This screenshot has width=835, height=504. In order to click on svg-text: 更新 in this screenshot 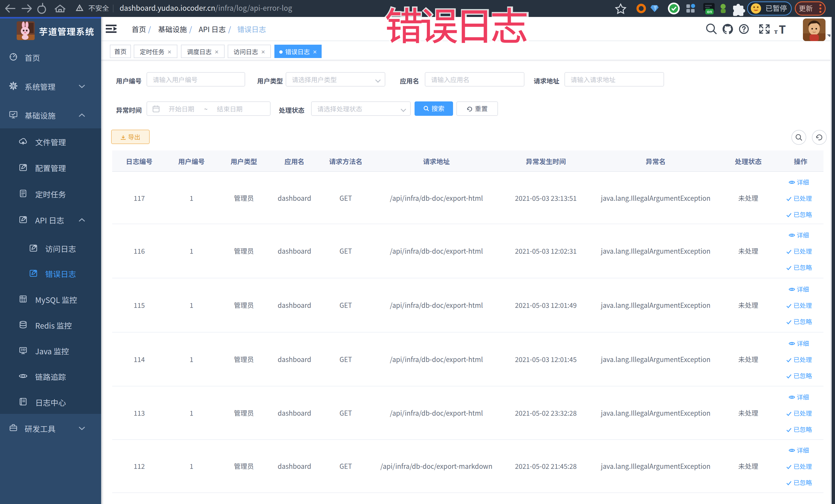, I will do `click(806, 8)`.